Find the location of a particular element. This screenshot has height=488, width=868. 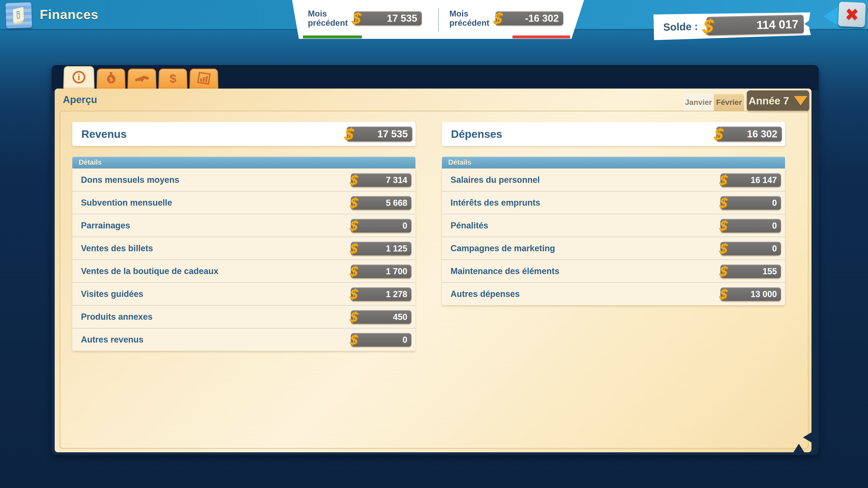

tab-finances-dollar: $ is located at coordinates (173, 79).